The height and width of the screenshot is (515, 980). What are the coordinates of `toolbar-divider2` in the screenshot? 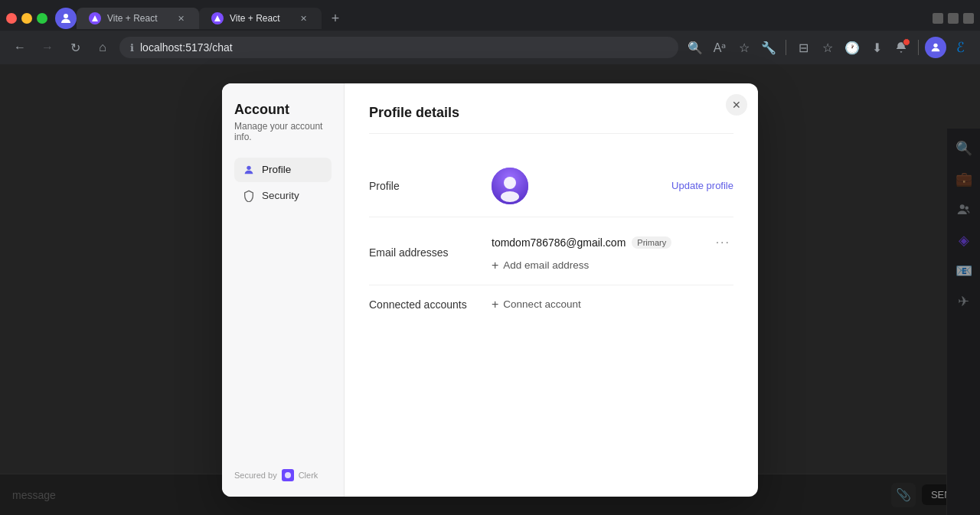 It's located at (919, 47).